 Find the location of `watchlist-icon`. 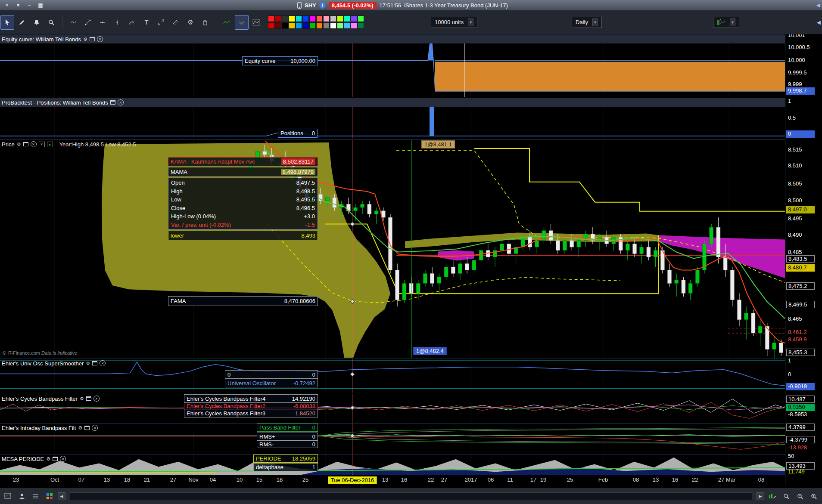

watchlist-icon is located at coordinates (36, 496).